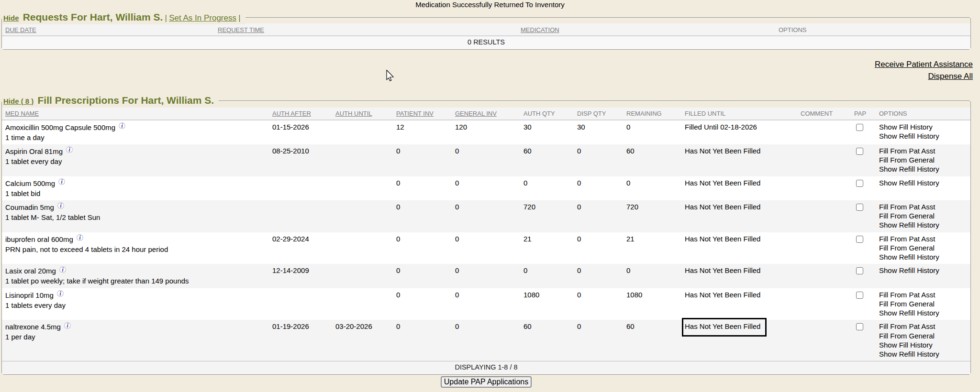  I want to click on auth-qty-cell: 0, so click(547, 188).